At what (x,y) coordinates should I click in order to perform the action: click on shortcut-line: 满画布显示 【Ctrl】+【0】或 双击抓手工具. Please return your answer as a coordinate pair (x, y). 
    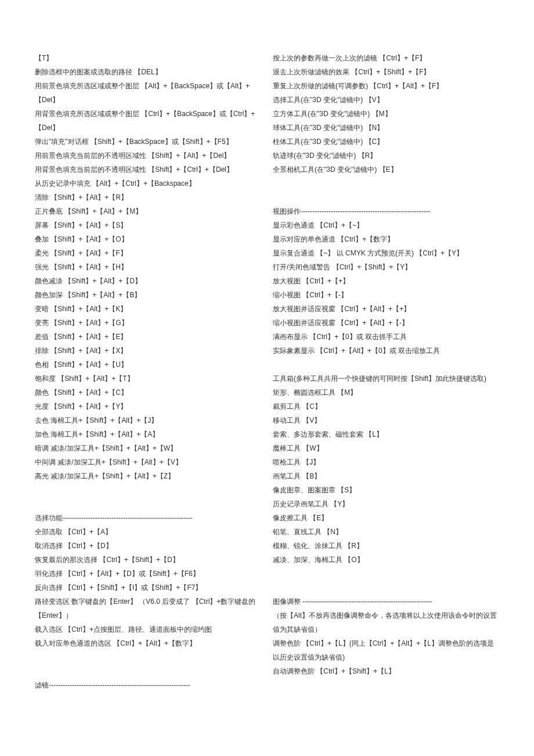
    Looking at the image, I should click on (386, 337).